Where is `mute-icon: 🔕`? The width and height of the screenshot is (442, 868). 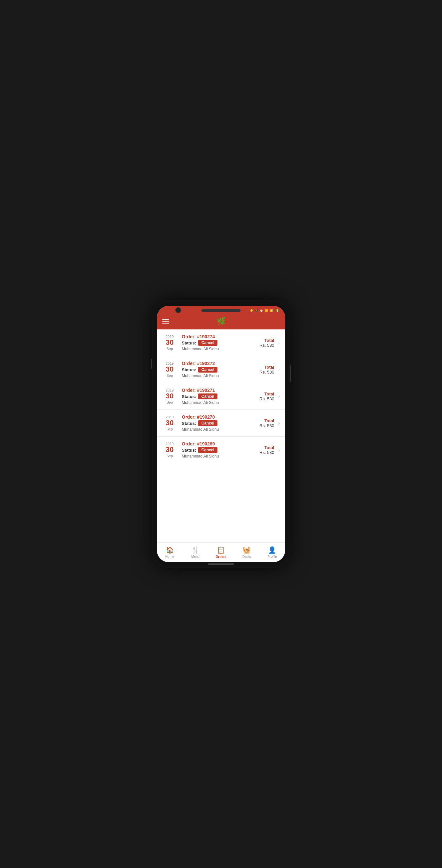 mute-icon: 🔕 is located at coordinates (256, 311).